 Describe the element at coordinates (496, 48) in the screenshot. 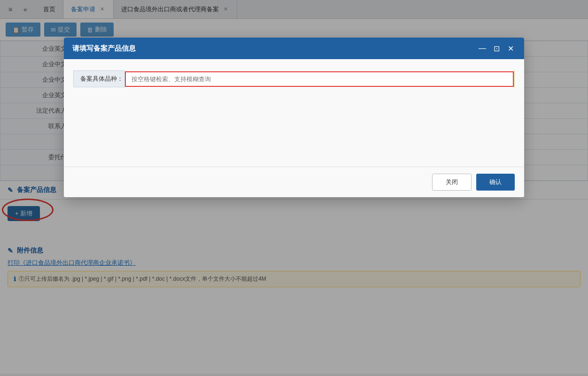

I see `modal-header-controls: — ⊡ ✕` at that location.